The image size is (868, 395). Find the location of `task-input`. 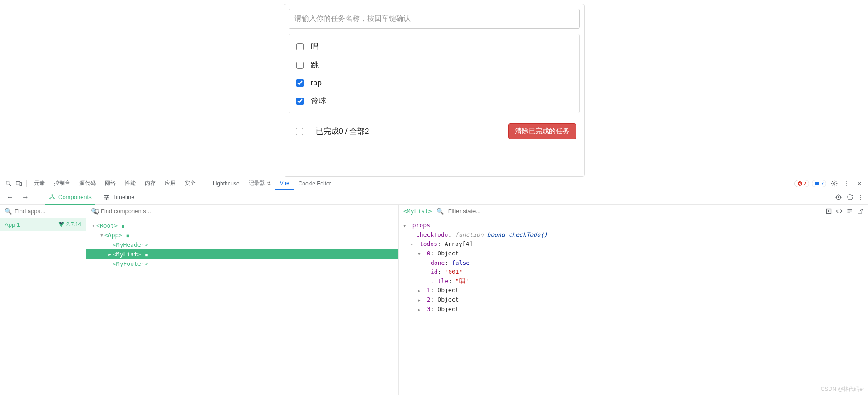

task-input is located at coordinates (434, 19).